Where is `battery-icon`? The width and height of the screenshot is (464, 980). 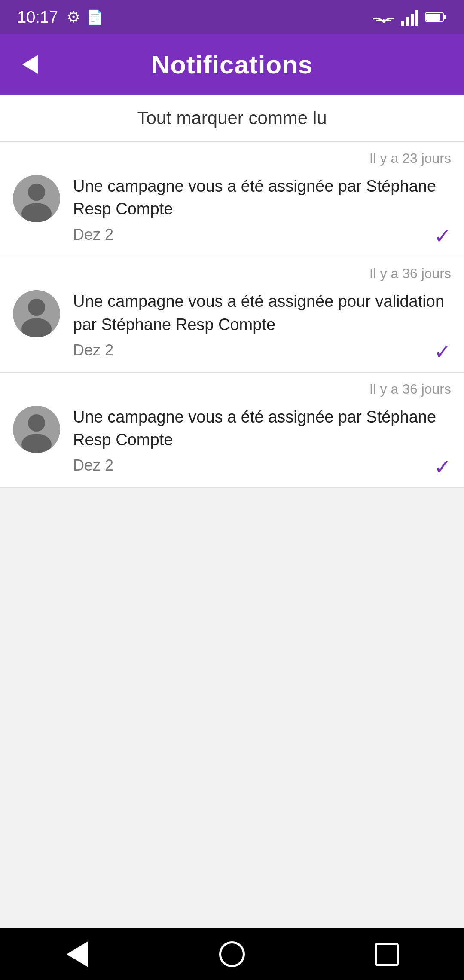
battery-icon is located at coordinates (436, 17).